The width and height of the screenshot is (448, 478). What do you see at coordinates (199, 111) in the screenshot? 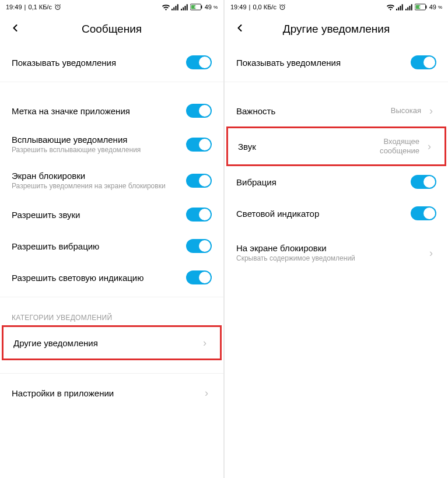
I see `badge-toggle` at bounding box center [199, 111].